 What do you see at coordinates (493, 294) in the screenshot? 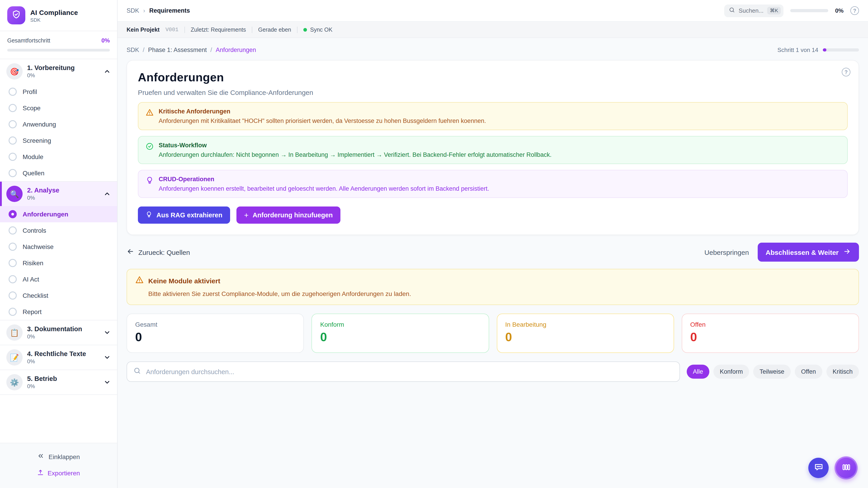
I see `warning-body: Bitte aktivieren Sie zuerst Compliance-M…` at bounding box center [493, 294].